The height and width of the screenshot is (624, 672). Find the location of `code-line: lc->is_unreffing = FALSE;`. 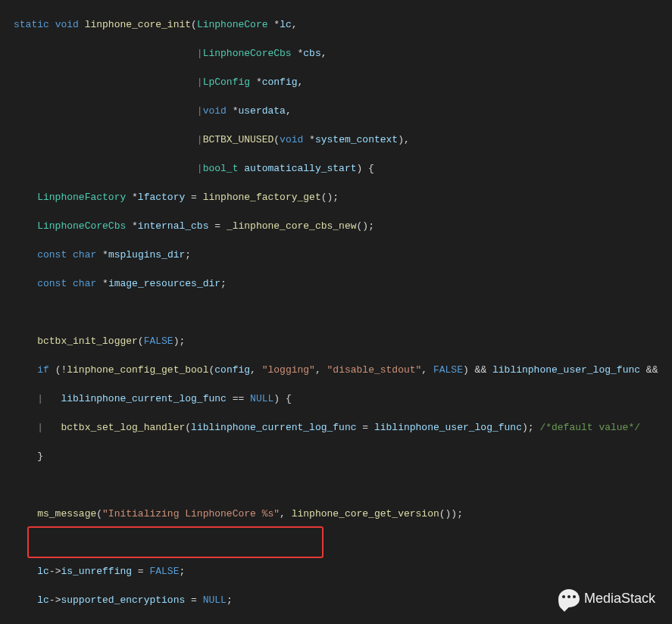

code-line: lc->is_unreffing = FALSE; is located at coordinates (342, 571).